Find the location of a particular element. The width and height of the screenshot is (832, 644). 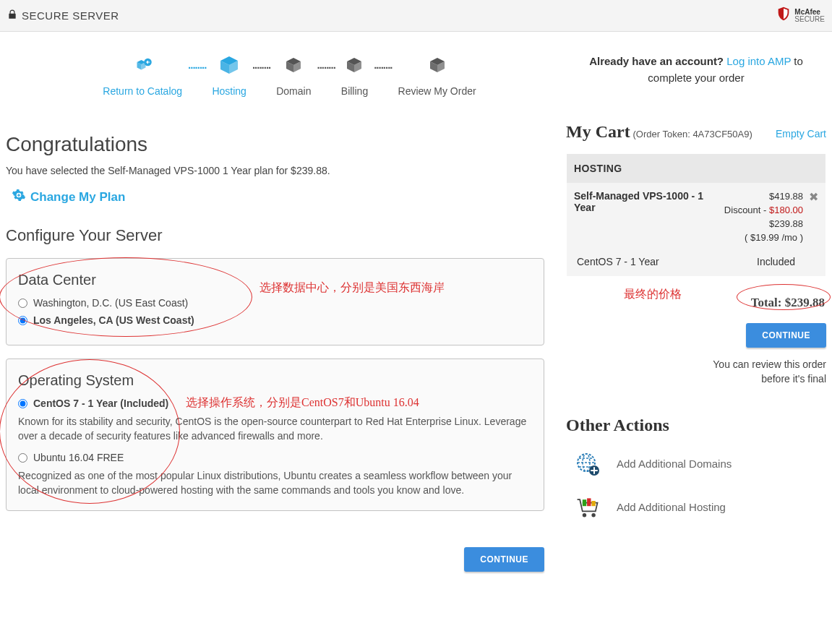

cart-item-monthly-price: ( $19.99 /mo ) is located at coordinates (760, 239).